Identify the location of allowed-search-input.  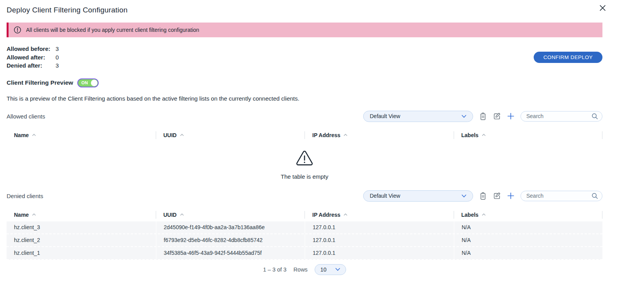
(559, 116).